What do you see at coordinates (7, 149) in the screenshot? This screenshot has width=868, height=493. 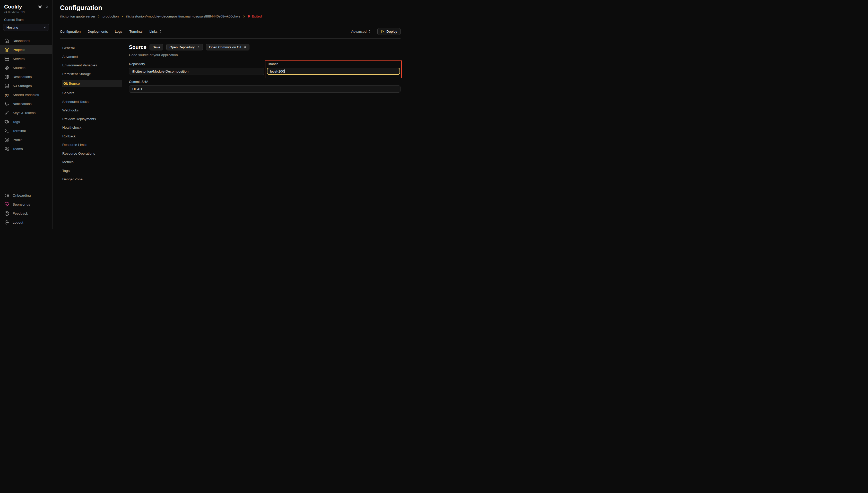 I see `users-icon` at bounding box center [7, 149].